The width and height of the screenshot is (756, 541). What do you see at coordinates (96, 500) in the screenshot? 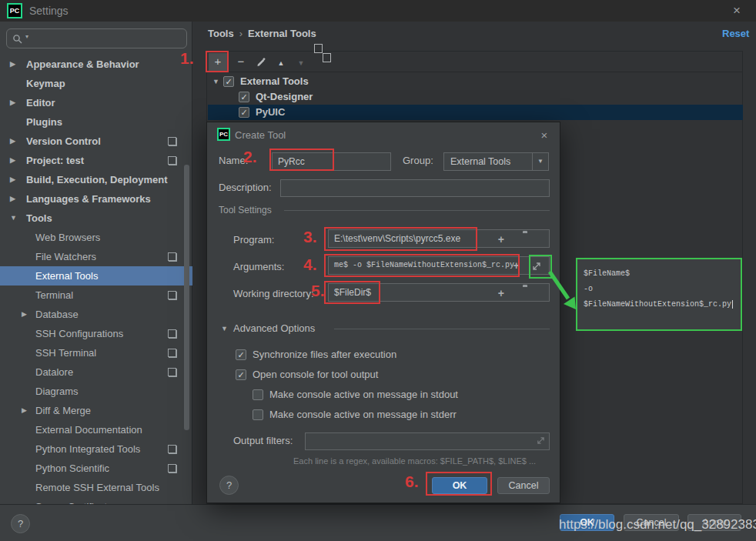
I see `sidebar-item-server-certificates: Server Certificates` at bounding box center [96, 500].